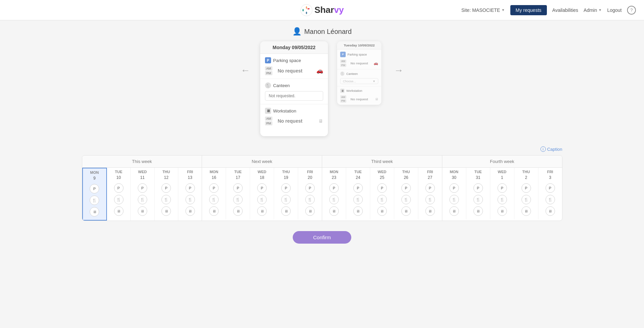 Image resolution: width=644 pixels, height=328 pixels. What do you see at coordinates (483, 10) in the screenshot?
I see `site-selector: Site: MASOCIETE ▼` at bounding box center [483, 10].